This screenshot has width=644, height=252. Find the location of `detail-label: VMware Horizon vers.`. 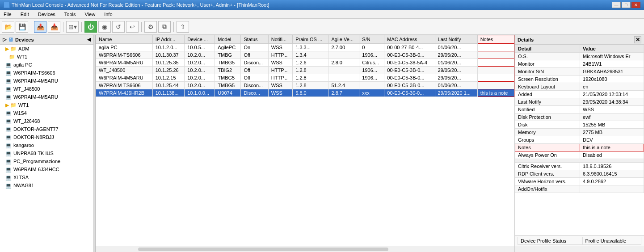

detail-label: VMware Horizon vers. is located at coordinates (548, 181).